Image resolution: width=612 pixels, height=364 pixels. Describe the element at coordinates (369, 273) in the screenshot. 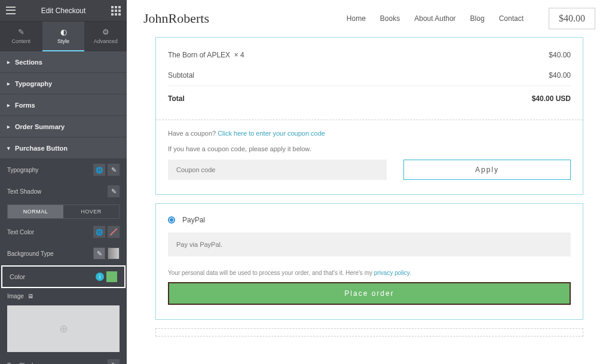

I see `privacy-text: Your personal data will be used to proce…` at that location.